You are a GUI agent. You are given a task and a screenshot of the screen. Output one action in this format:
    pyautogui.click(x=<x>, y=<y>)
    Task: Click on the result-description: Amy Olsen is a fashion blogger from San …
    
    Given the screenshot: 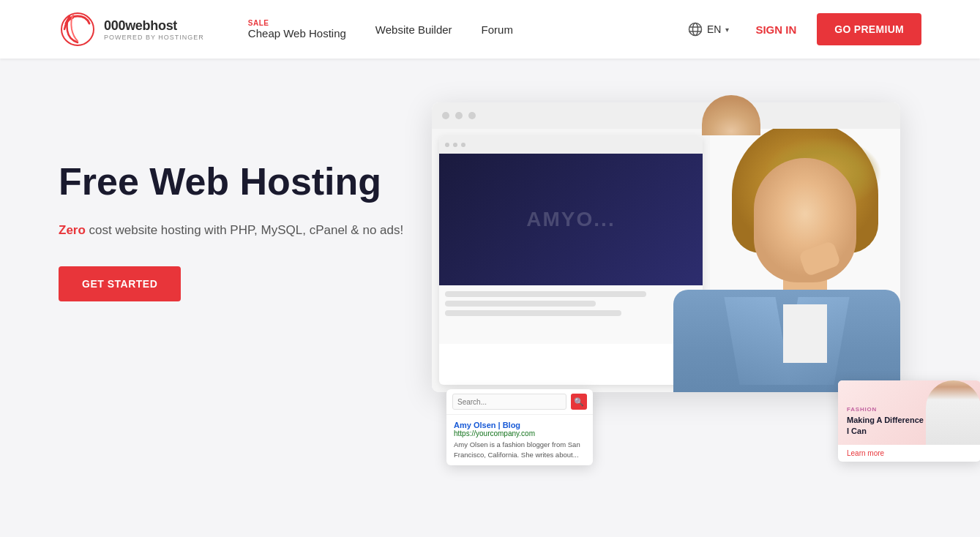 What is the action you would take?
    pyautogui.click(x=520, y=449)
    